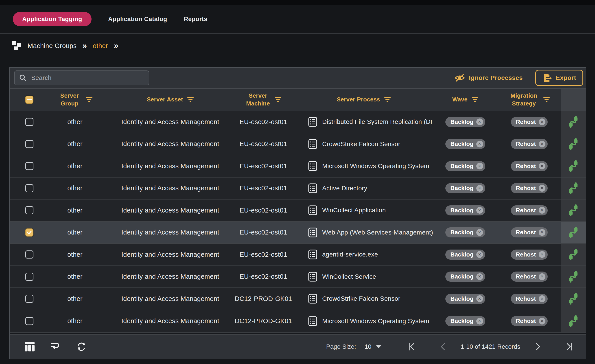 The height and width of the screenshot is (364, 595). Describe the element at coordinates (489, 78) in the screenshot. I see `ignore-processes-button: Ignore Processes` at that location.